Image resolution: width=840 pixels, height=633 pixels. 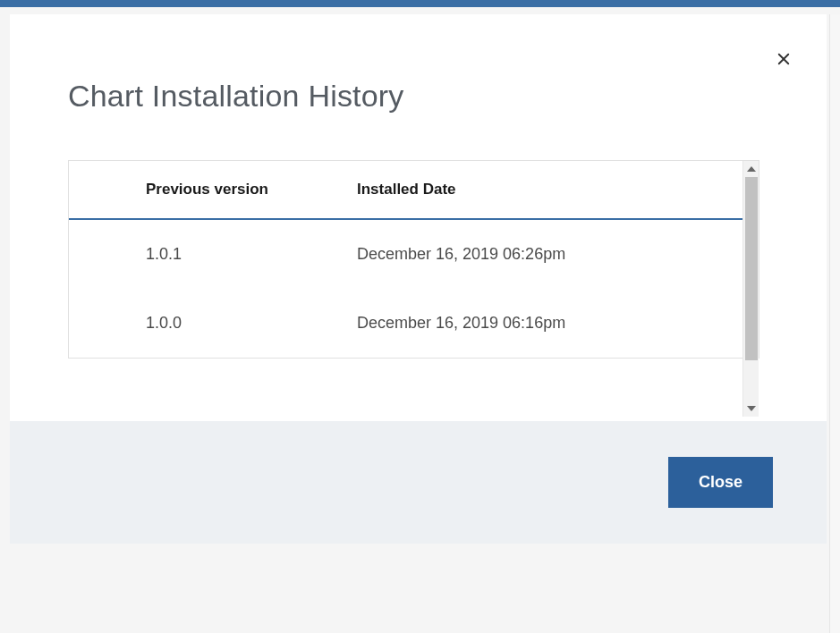 I want to click on column-header-date: Installed Date, so click(x=556, y=190).